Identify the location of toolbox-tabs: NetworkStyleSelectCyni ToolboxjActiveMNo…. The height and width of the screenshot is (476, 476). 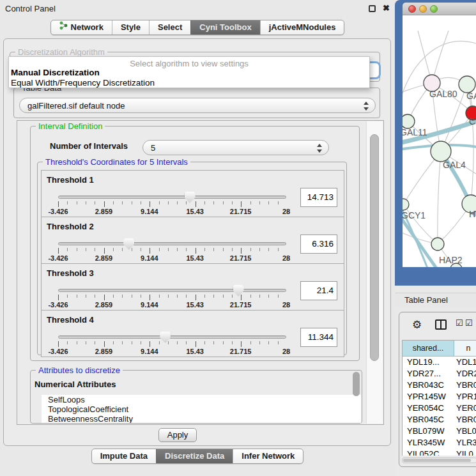
(198, 27).